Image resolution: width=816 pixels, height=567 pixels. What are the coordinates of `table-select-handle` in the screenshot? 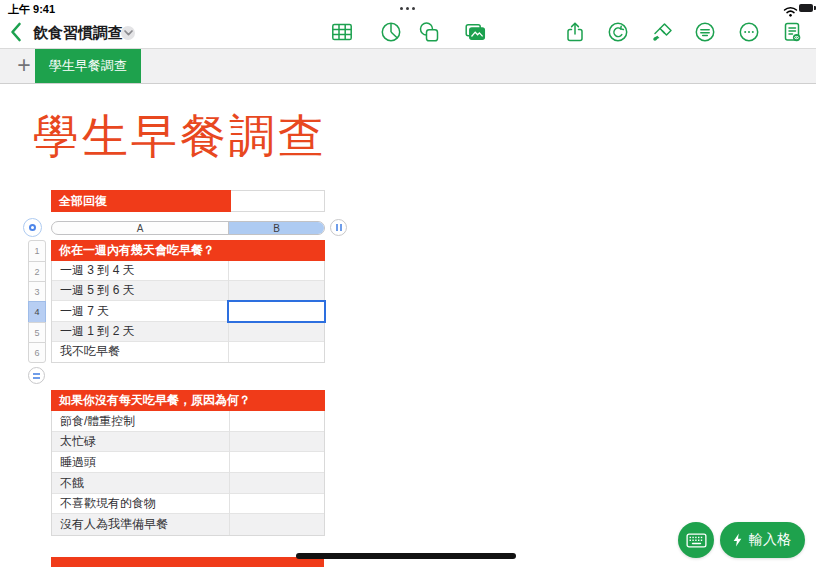 It's located at (32, 228).